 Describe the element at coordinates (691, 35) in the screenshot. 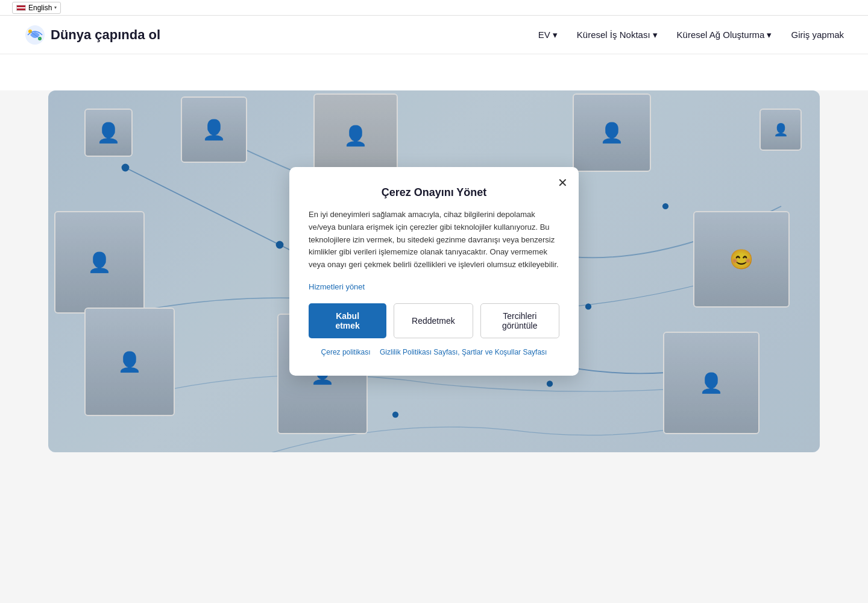

I see `main-nav: EV ▾ Küresel İş Noktası ▾ Küresel Ağ Olu…` at that location.